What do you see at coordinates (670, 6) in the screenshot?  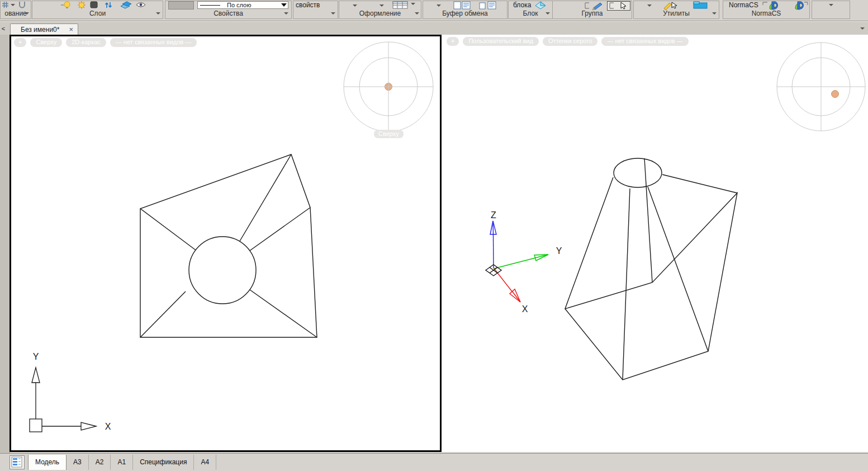 I see `quick-select-icon` at bounding box center [670, 6].